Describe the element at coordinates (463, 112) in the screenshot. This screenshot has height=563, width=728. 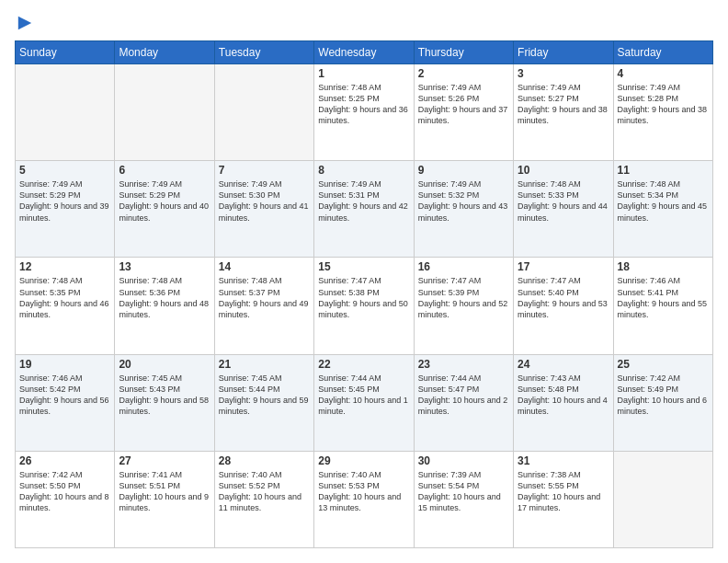
I see `calendar-cell: 2Sunrise: 7:49 AM Sunset: 5:26 PM Daylig…` at that location.